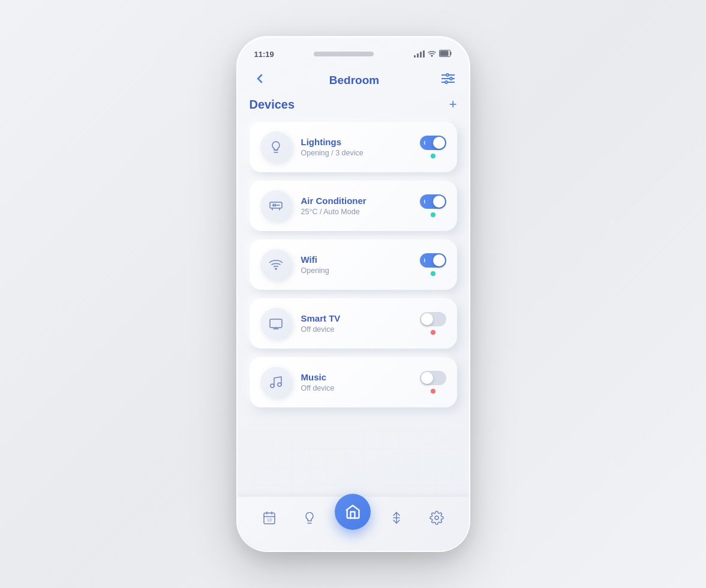  I want to click on ac-toggle: I, so click(433, 202).